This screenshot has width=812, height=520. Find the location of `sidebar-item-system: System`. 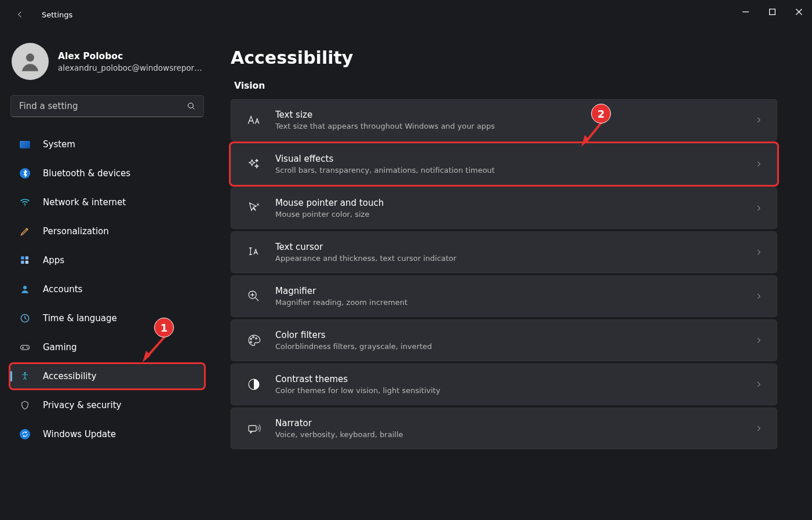

sidebar-item-system: System is located at coordinates (107, 144).